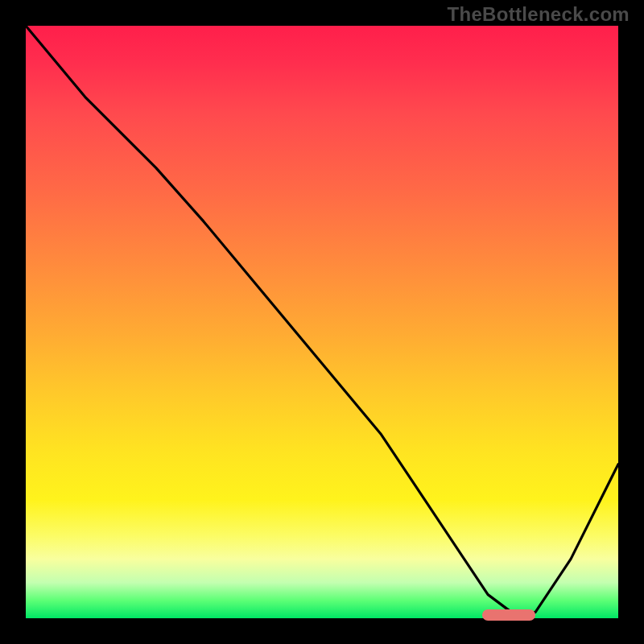  Describe the element at coordinates (539, 14) in the screenshot. I see `watermark-text: TheBottleneck.com` at that location.